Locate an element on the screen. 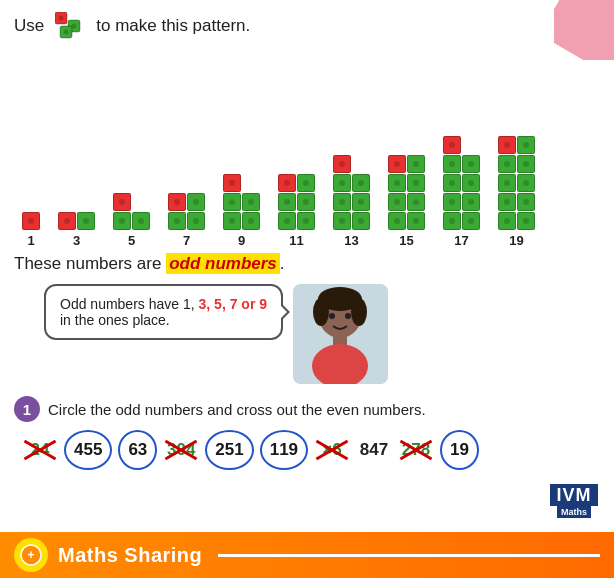  ivm-bottom-text: Maths is located at coordinates (574, 512).